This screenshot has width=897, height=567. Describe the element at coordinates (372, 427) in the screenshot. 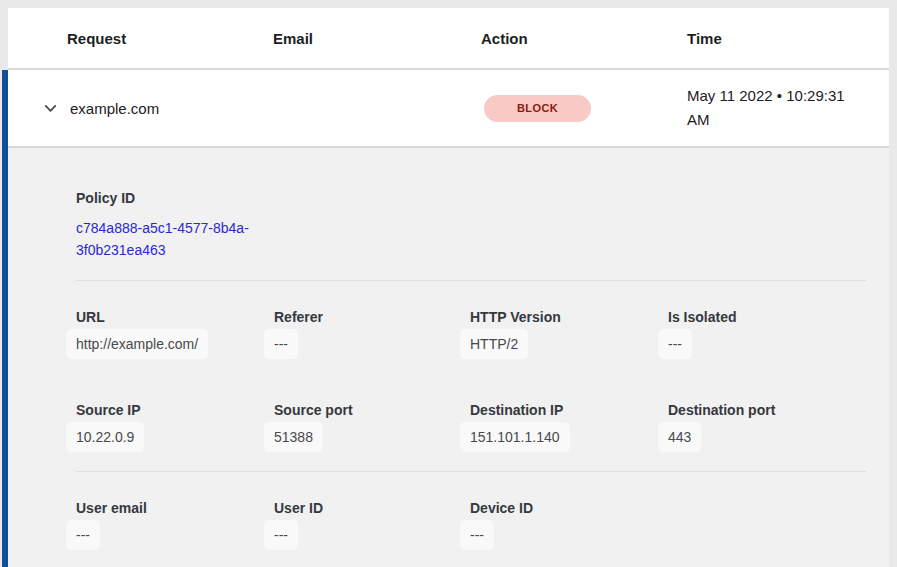

I see `field-source-port: Source port 51388` at that location.